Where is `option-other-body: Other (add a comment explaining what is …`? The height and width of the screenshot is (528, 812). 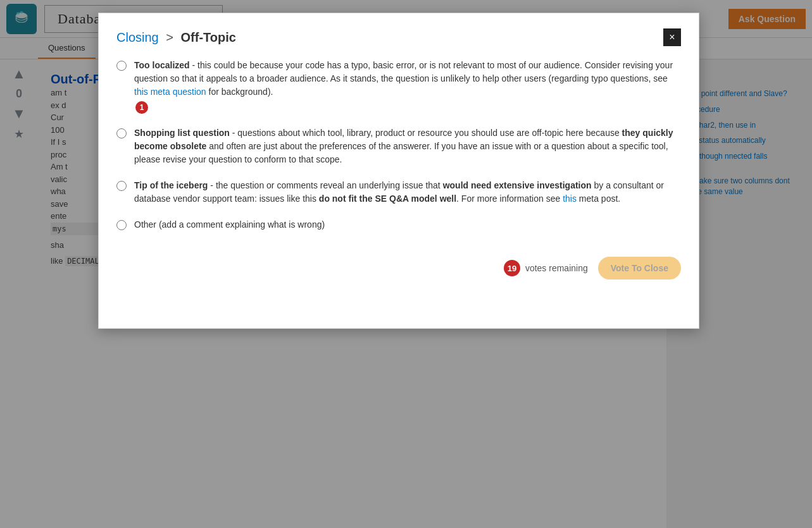 option-other-body: Other (add a comment explaining what is … is located at coordinates (229, 224).